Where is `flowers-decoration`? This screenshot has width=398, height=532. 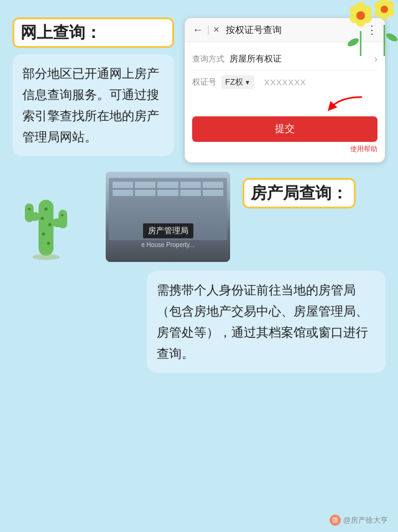
flowers-decoration is located at coordinates (358, 34).